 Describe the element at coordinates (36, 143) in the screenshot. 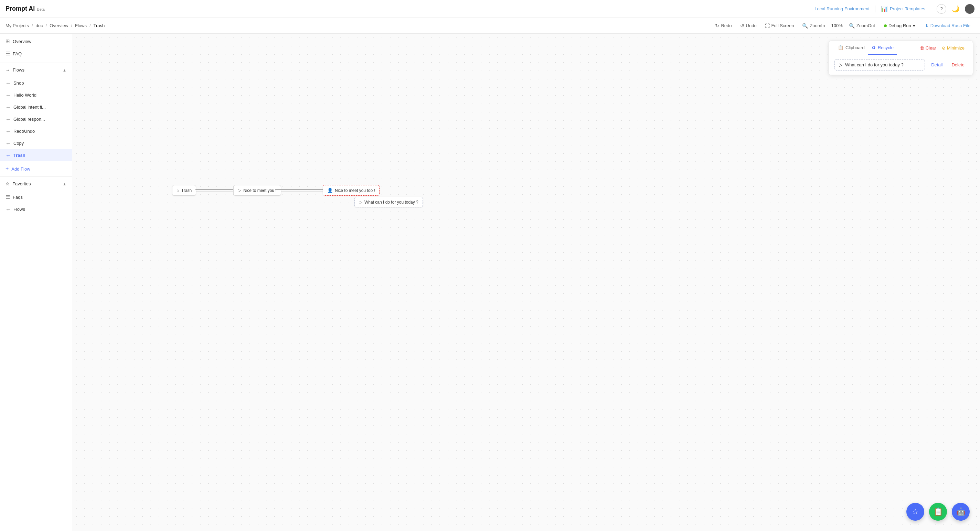

I see `sidebar-item-copy: ↔ Copy` at that location.